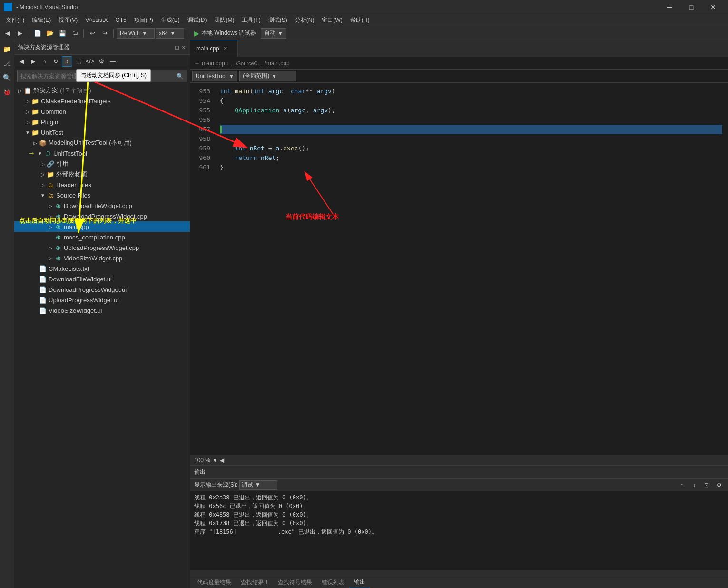 The height and width of the screenshot is (588, 728). I want to click on tree-item-refs: ▷ 🔗 引用, so click(102, 164).